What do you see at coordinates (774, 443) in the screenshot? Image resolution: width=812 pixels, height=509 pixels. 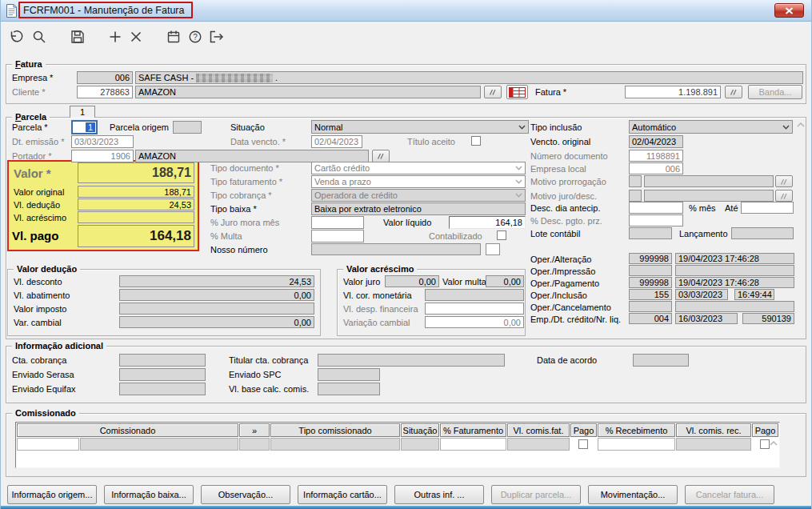 I see `grid-scroll-up-icon` at bounding box center [774, 443].